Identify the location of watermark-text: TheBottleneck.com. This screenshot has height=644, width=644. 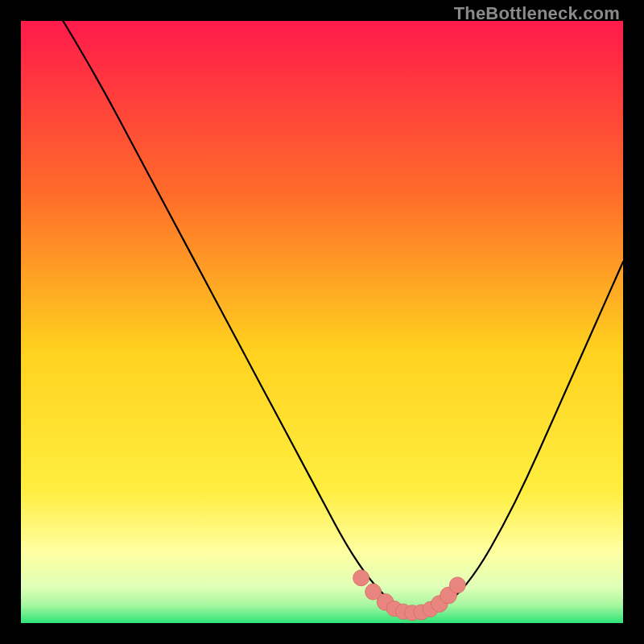
(537, 14).